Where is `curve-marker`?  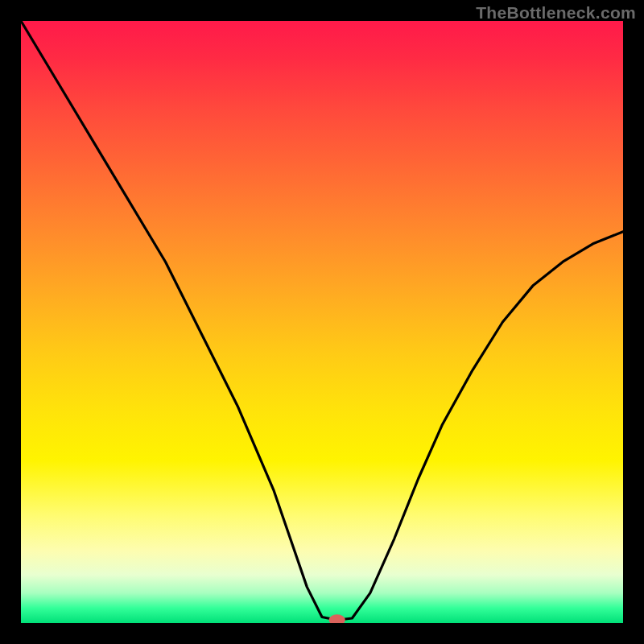
curve-marker is located at coordinates (337, 618).